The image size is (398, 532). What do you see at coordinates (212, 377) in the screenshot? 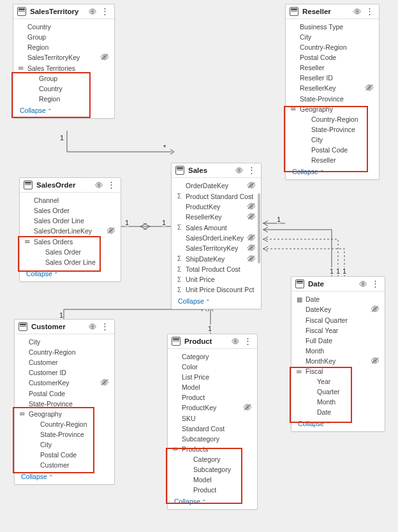
I see `field-row: List Price` at bounding box center [212, 377].